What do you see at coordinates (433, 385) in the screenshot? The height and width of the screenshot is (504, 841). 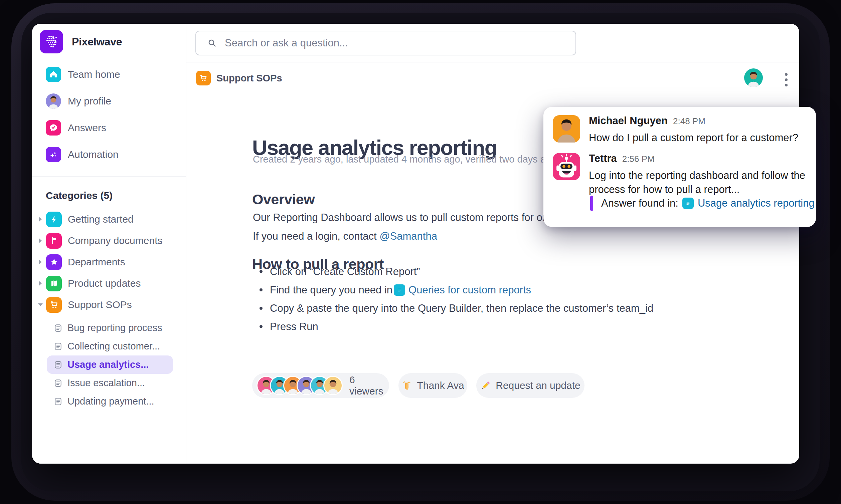 I see `thank-button: Thank Ava` at bounding box center [433, 385].